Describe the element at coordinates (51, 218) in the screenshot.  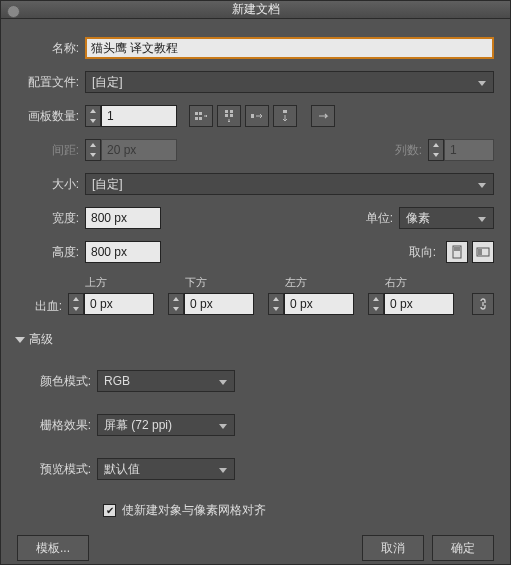
I see `width-label: 宽度:` at that location.